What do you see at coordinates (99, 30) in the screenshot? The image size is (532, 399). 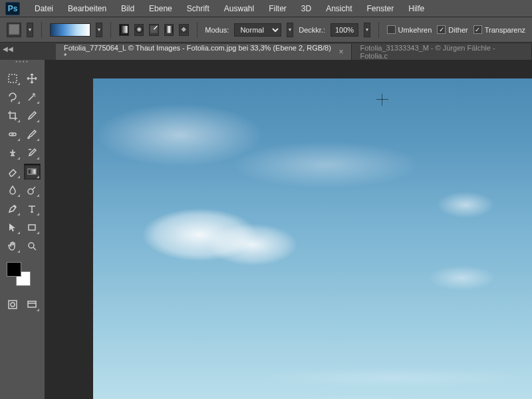 I see `gradient-picker-dropdown: ▾` at bounding box center [99, 30].